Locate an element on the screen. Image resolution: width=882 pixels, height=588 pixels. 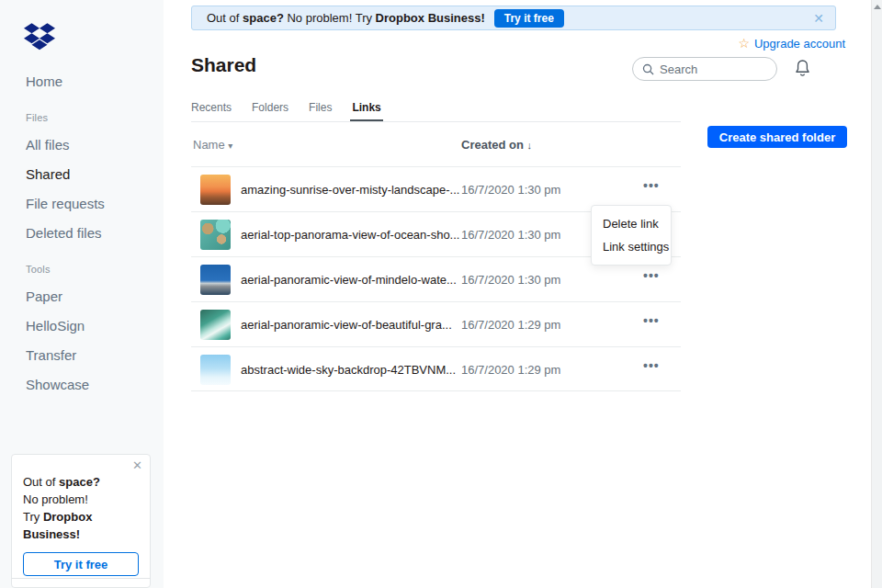
table-row: abstract-wide-sky-backdrop-42TBVNM... 16… is located at coordinates (435, 369).